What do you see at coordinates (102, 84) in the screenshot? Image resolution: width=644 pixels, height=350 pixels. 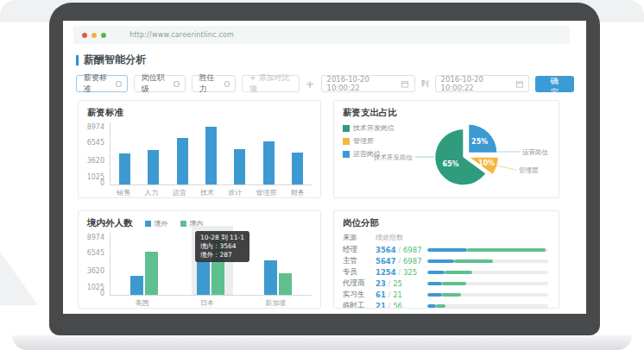 I see `filter-chip-salary-standard: 薪资标准` at bounding box center [102, 84].